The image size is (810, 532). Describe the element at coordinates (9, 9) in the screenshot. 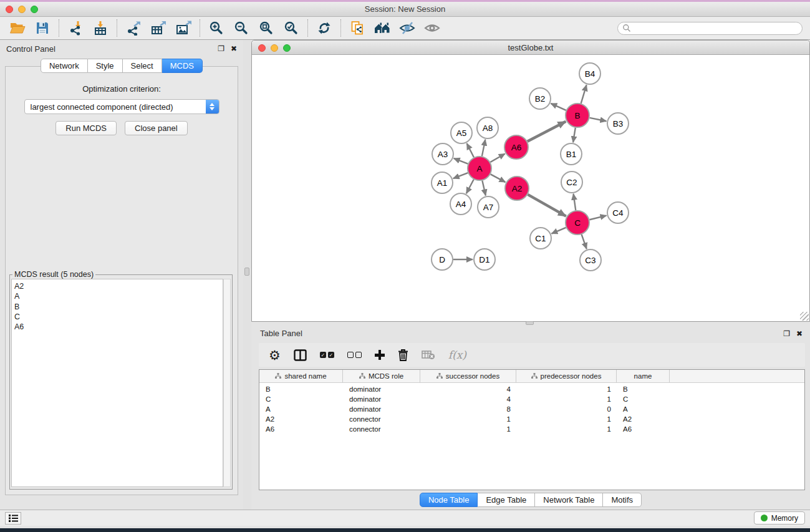

I see `close-window-button` at that location.